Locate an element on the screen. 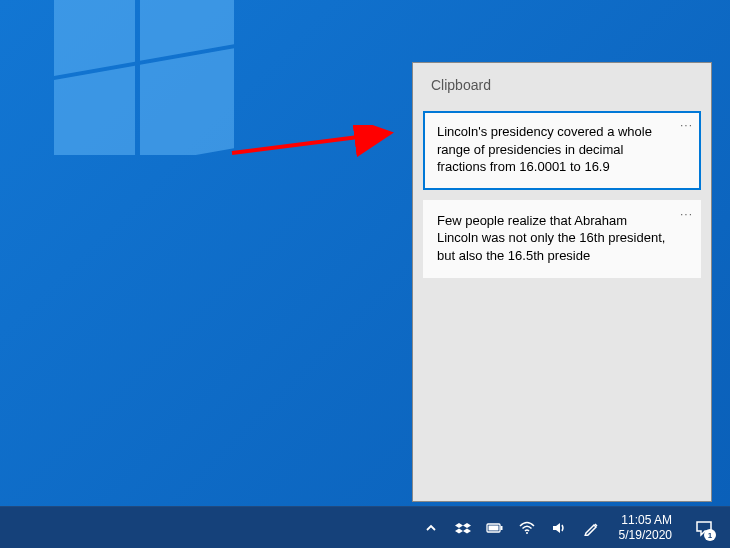 This screenshot has width=730, height=548. taskbar-clock: 11:05 AM 5/19/2020 is located at coordinates (646, 528).